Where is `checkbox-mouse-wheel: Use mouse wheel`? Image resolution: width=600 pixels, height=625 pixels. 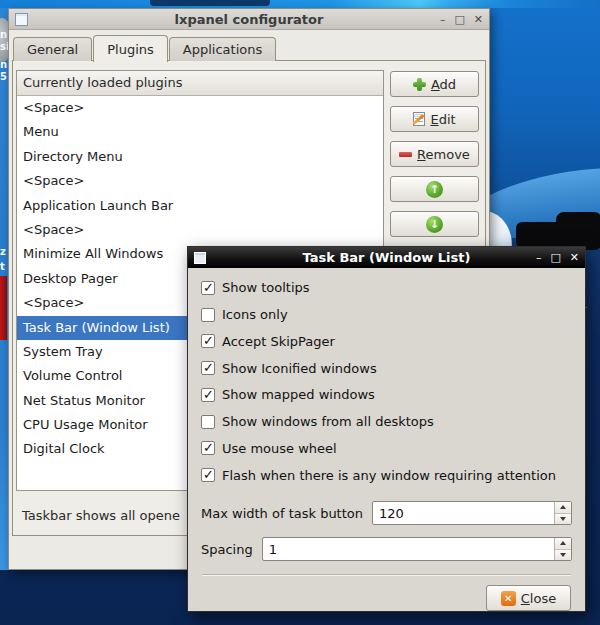
checkbox-mouse-wheel: Use mouse wheel is located at coordinates (386, 449).